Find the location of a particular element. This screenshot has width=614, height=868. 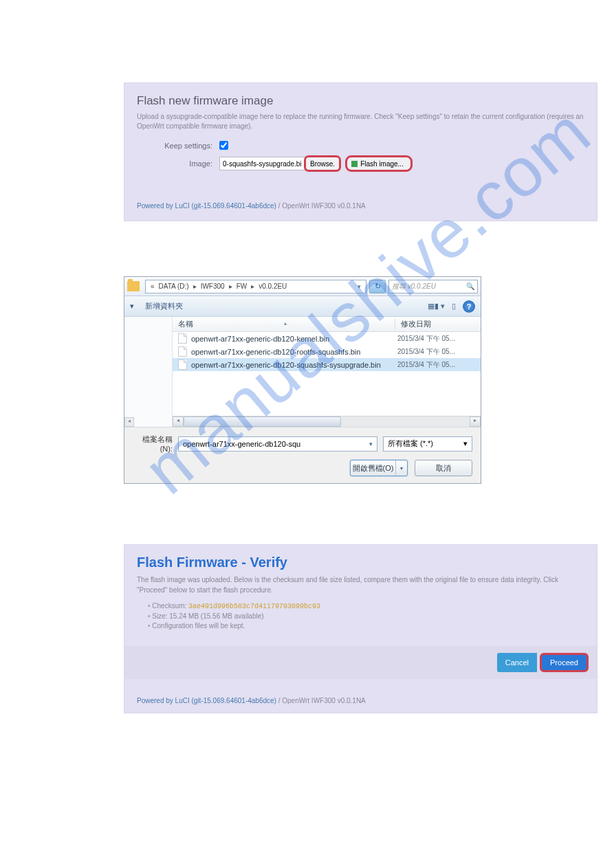

bc-2: IWF300 is located at coordinates (213, 286).